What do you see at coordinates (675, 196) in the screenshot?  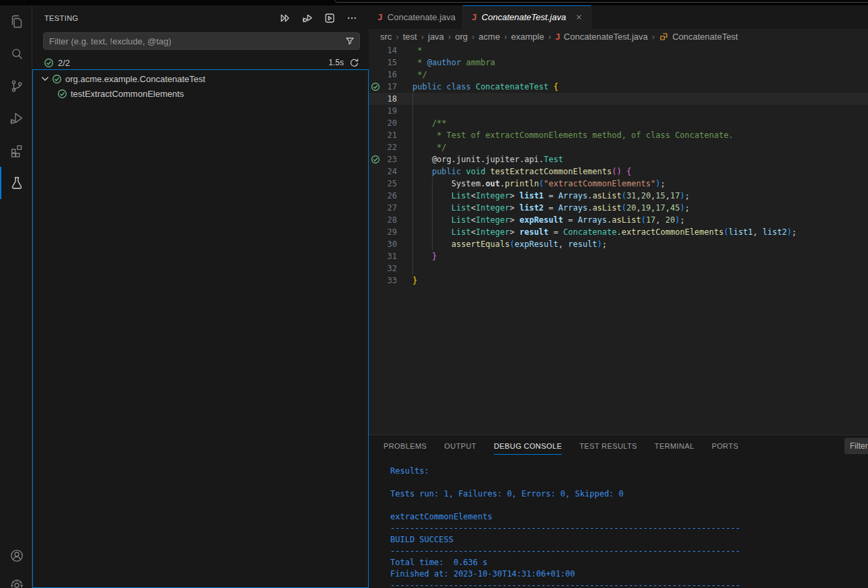 I see `token: 17` at bounding box center [675, 196].